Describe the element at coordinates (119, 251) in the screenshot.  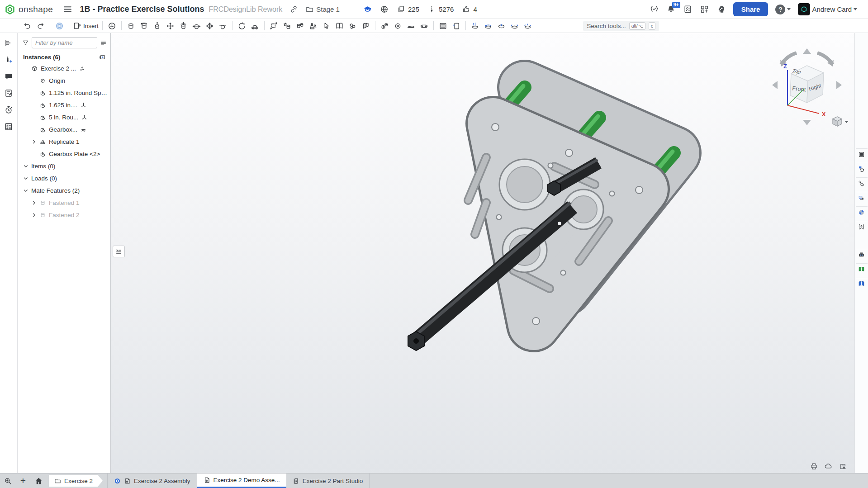
I see `tree-flyout-toggle` at that location.